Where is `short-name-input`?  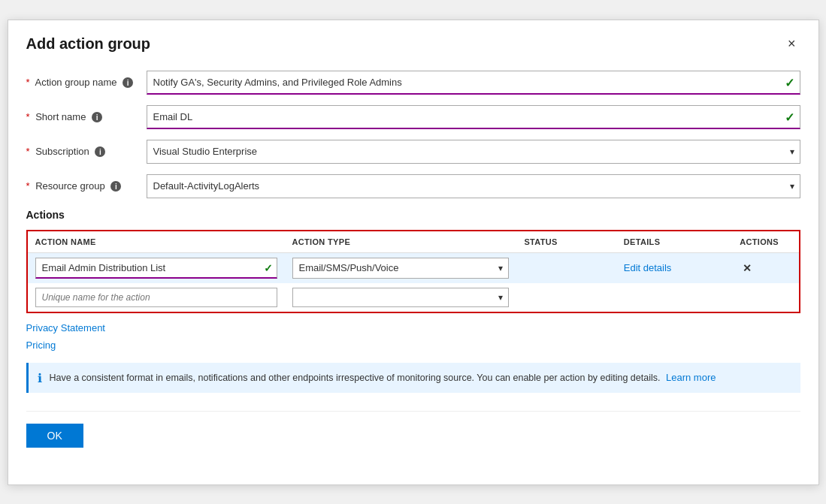
short-name-input is located at coordinates (474, 117).